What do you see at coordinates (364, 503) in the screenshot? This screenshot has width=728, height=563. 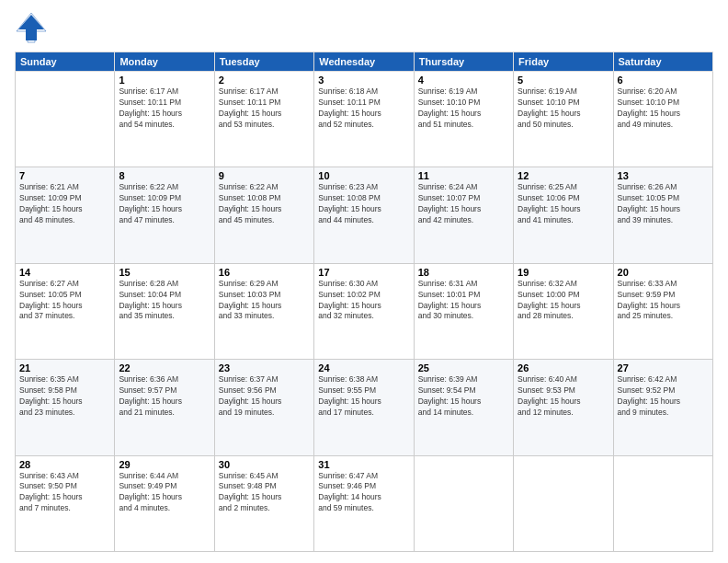 I see `calendar-cell: 31Sunrise: 6:47 AM Sunset: 9:46 PM Dayli…` at bounding box center [364, 503].